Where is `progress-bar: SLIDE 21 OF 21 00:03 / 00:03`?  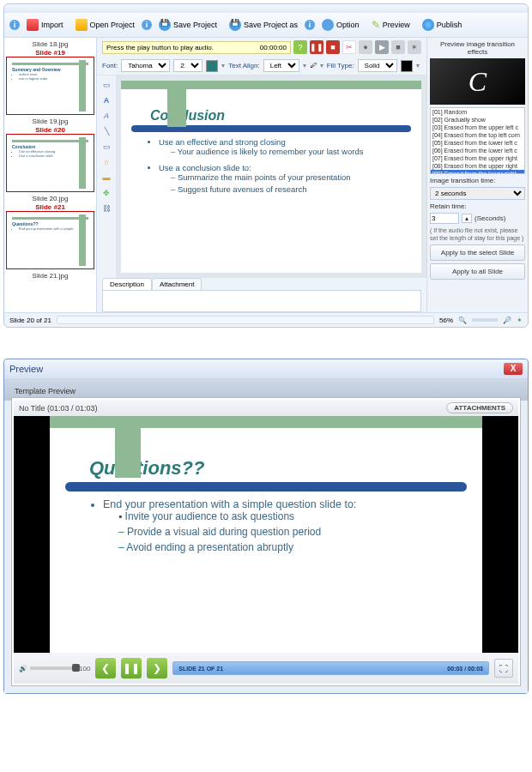
progress-bar: SLIDE 21 OF 21 00:03 / 00:03 is located at coordinates (331, 668).